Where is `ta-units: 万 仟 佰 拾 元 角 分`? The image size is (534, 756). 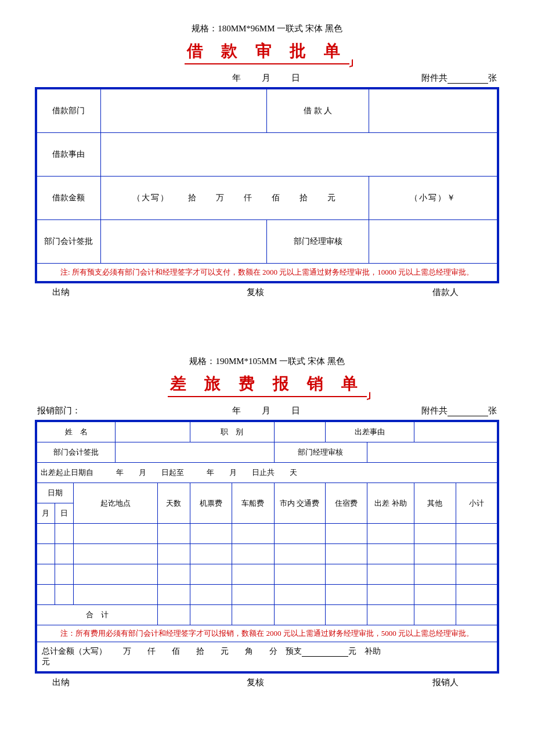 ta-units: 万 仟 佰 拾 元 角 分 is located at coordinates (200, 651).